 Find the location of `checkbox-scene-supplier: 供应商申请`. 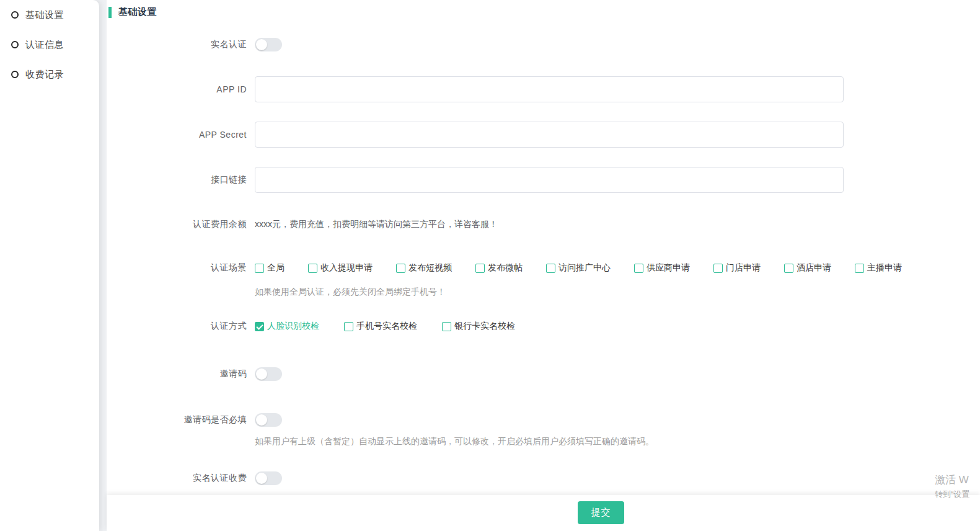

checkbox-scene-supplier: 供应商申请 is located at coordinates (662, 268).